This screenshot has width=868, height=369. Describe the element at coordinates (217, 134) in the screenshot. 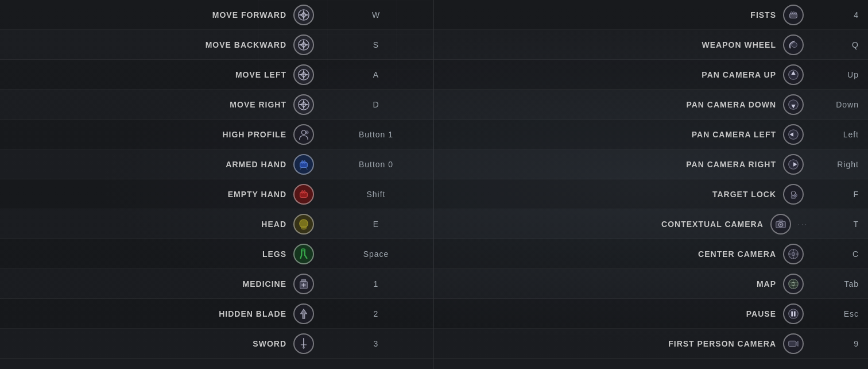

I see `binding-row-high-profile: HIGH PROFILE • Button 1` at that location.